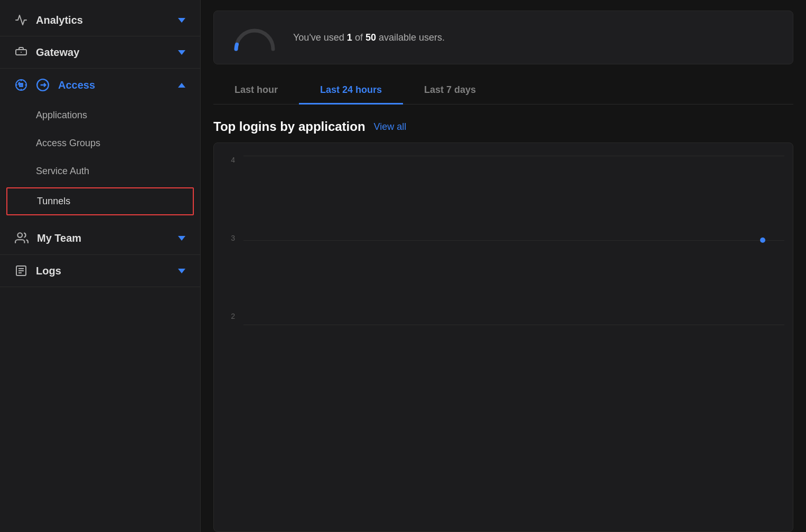 Image resolution: width=806 pixels, height=532 pixels. What do you see at coordinates (100, 271) in the screenshot?
I see `sidebar-item-logs: Logs` at bounding box center [100, 271].